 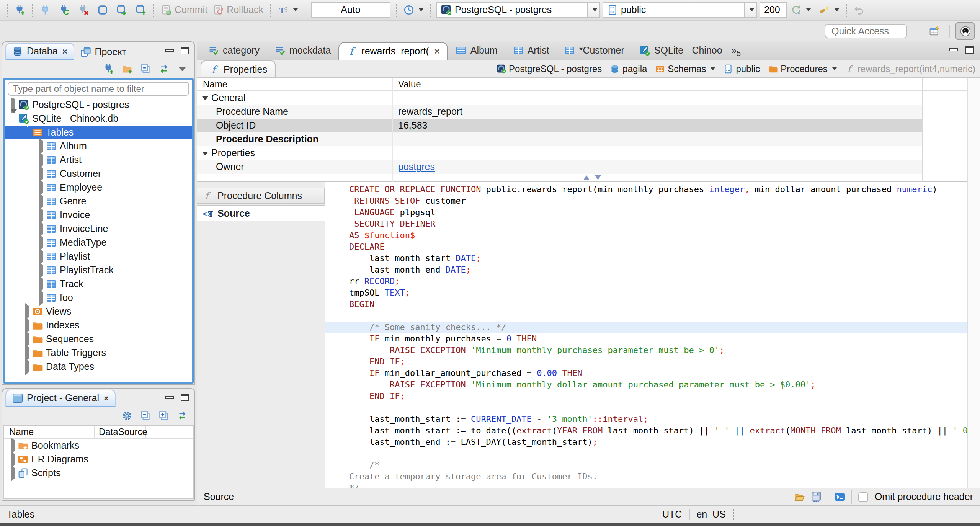 What do you see at coordinates (773, 10) in the screenshot?
I see `fetch-size-input` at bounding box center [773, 10].